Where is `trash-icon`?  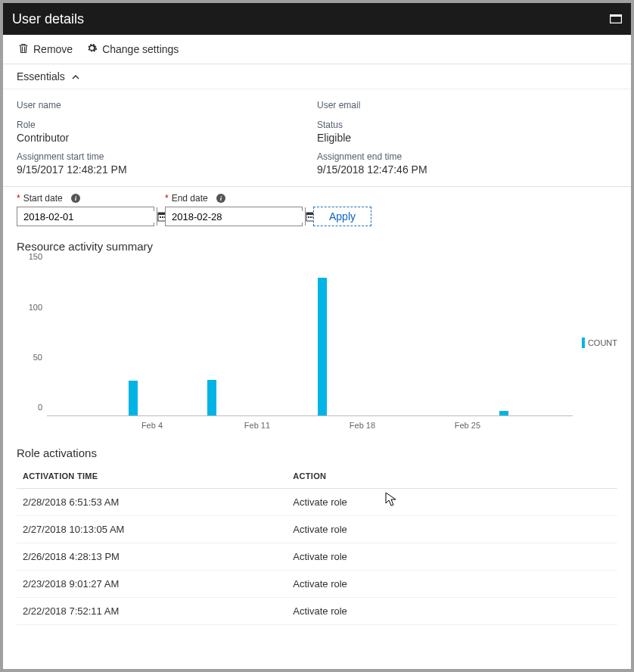 trash-icon is located at coordinates (23, 50).